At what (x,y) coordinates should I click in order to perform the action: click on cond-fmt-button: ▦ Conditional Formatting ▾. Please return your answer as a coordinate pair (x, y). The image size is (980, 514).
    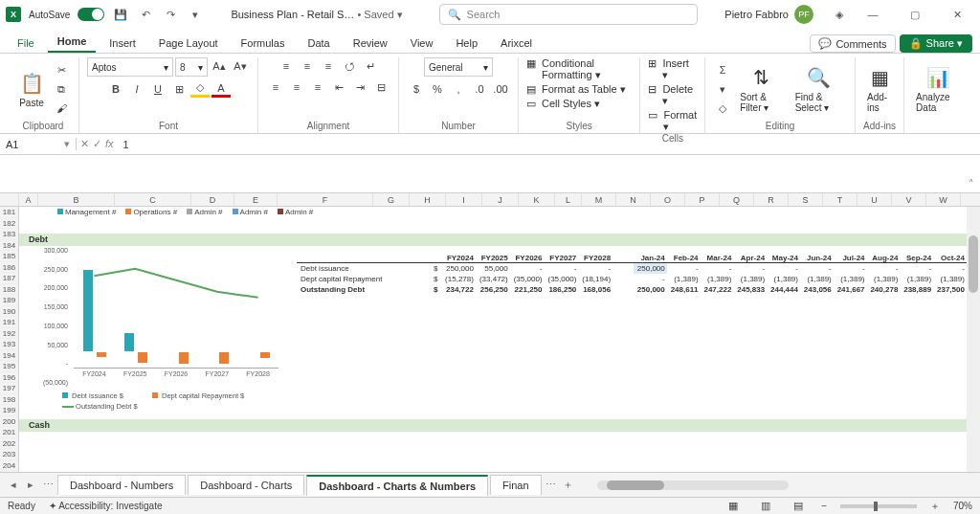
    Looking at the image, I should click on (579, 69).